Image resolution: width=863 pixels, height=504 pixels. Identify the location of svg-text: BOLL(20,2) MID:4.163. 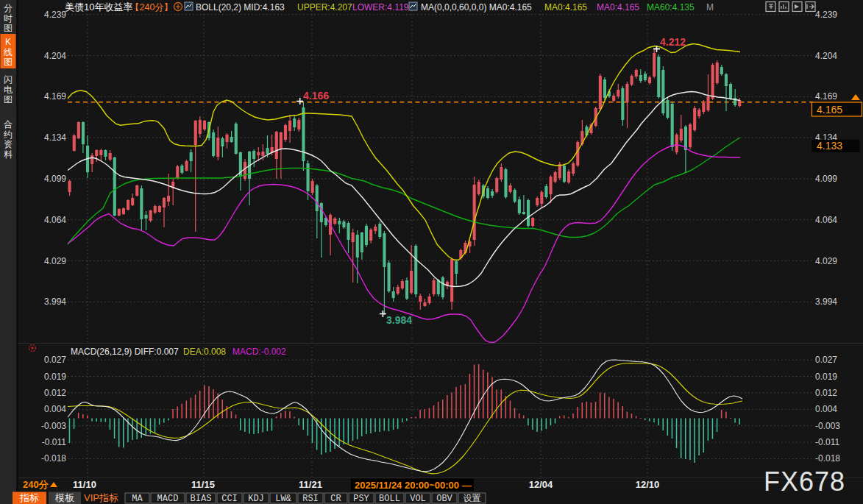
(240, 7).